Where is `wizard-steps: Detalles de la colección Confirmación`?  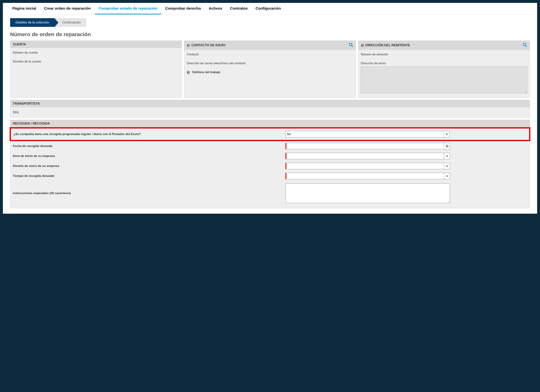
wizard-steps: Detalles de la colección Confirmación is located at coordinates (270, 22).